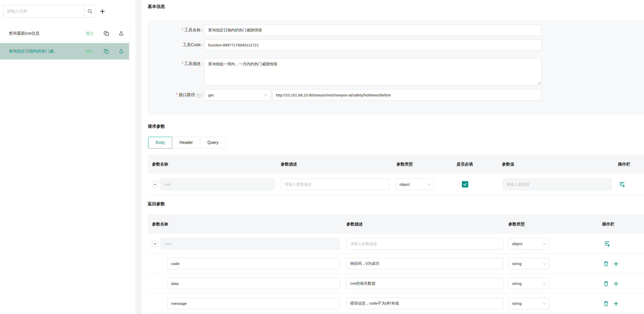 This screenshot has width=644, height=314. Describe the element at coordinates (90, 11) in the screenshot. I see `search-button` at that location.